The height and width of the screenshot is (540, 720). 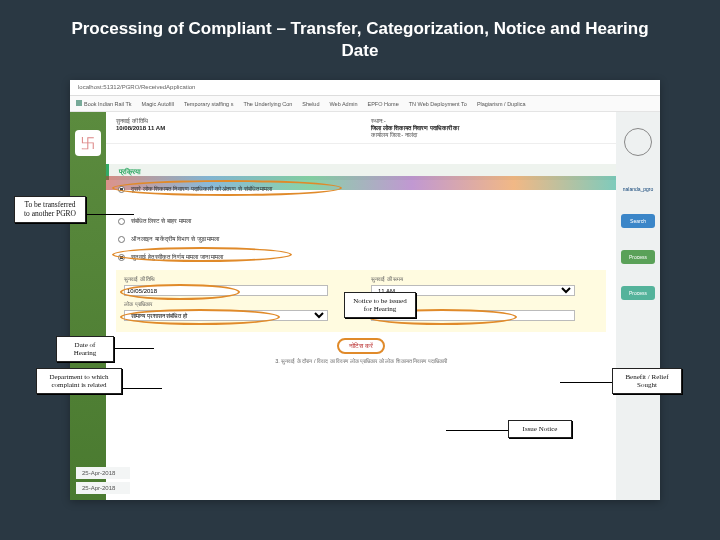 What do you see at coordinates (638, 221) in the screenshot?
I see `search-button: Search` at bounding box center [638, 221].